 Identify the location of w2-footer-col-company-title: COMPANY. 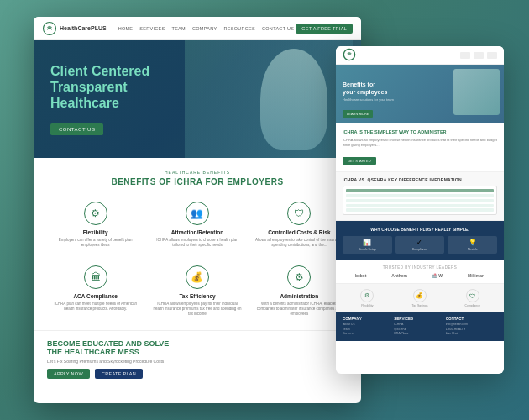
(368, 319).